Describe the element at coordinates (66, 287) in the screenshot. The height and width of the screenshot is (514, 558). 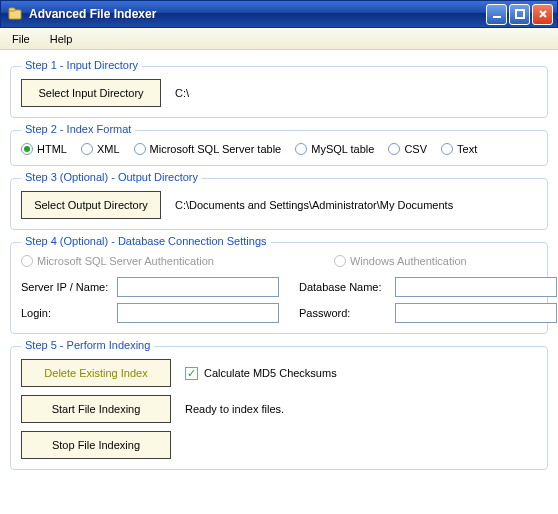
I see `server-label: Server IP / Name:` at that location.